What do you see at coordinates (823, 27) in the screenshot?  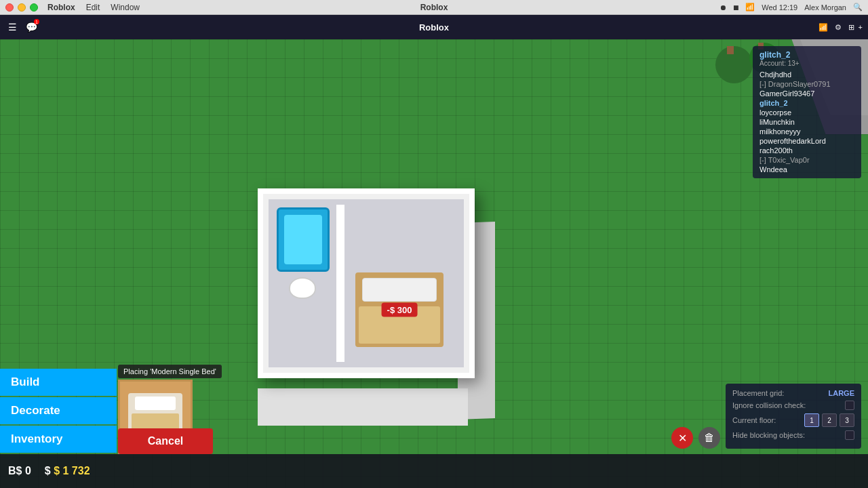 I see `toolbar-wifi-icon: 📶` at bounding box center [823, 27].